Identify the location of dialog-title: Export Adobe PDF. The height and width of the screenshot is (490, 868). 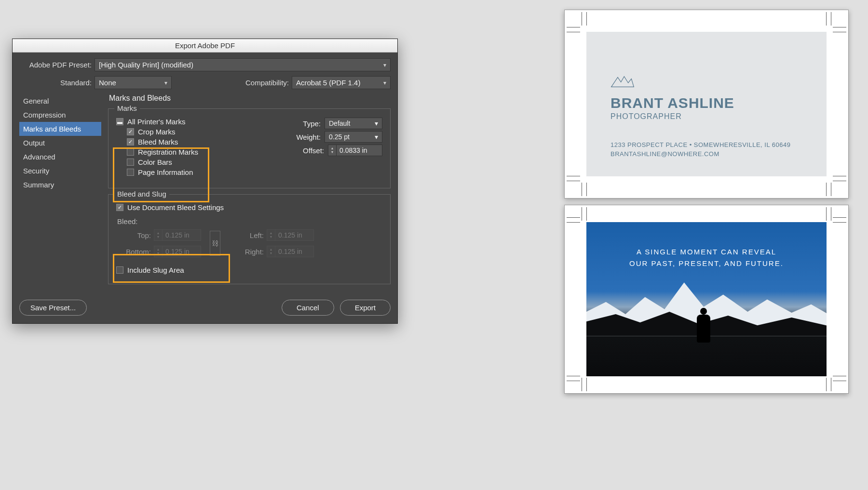
(205, 46).